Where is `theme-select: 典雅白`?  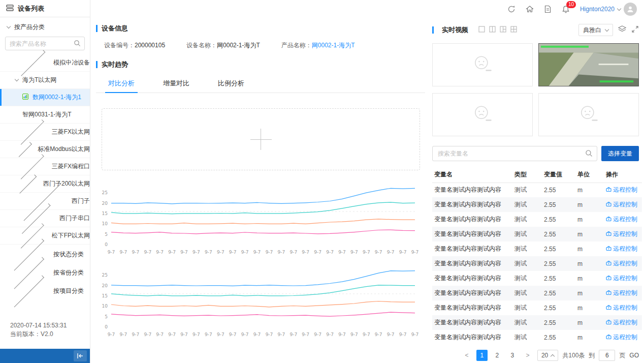
theme-select: 典雅白 is located at coordinates (596, 30).